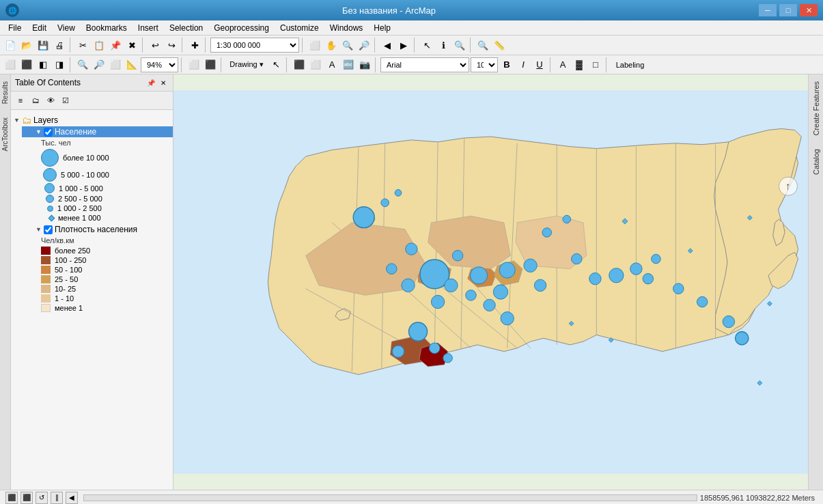  What do you see at coordinates (132, 45) in the screenshot?
I see `delete-button: ✖` at bounding box center [132, 45].